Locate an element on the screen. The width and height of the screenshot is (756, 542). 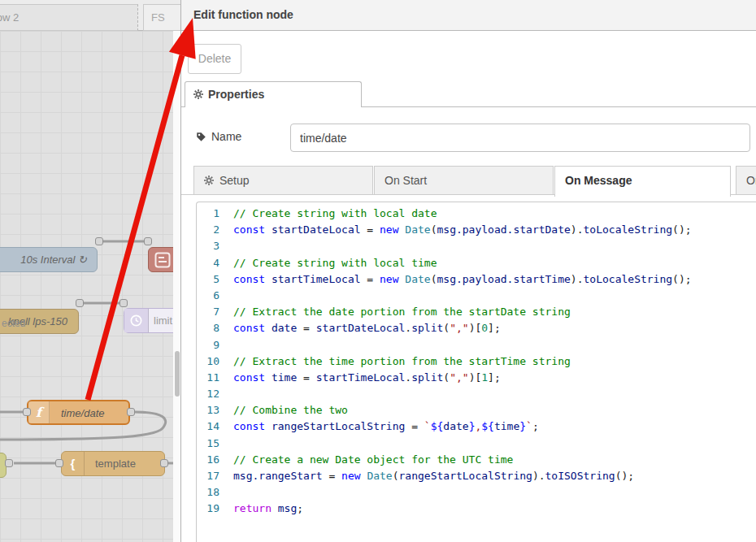
editor-gutter: 12345678910111213141516171819 is located at coordinates (208, 362).